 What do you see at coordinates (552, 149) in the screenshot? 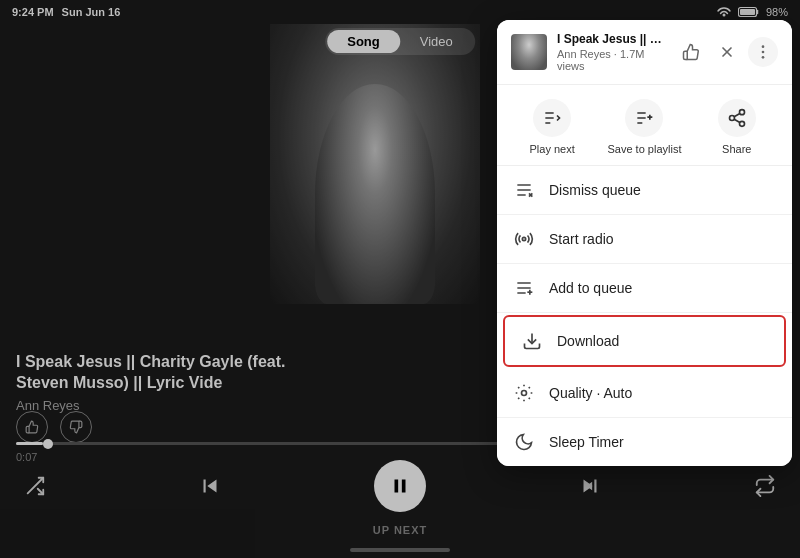
I see `play-next-label: Play next` at bounding box center [552, 149].